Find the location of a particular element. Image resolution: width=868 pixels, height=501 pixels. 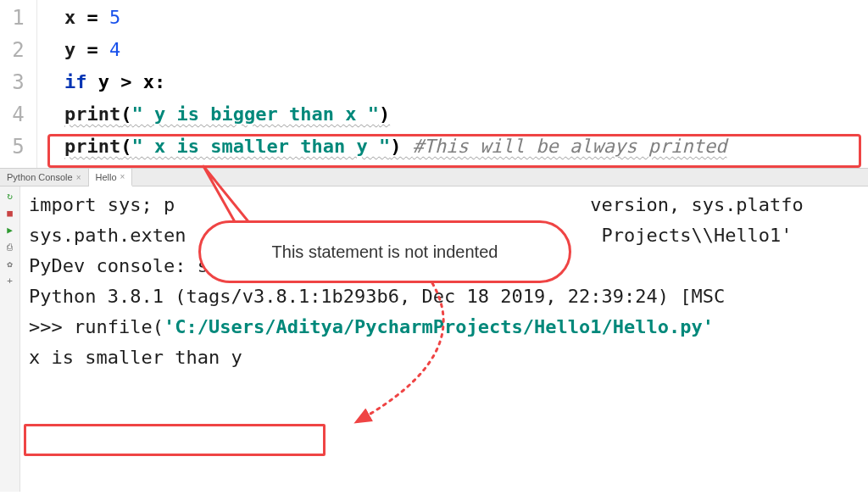

code-token: 5 is located at coordinates (115, 17).